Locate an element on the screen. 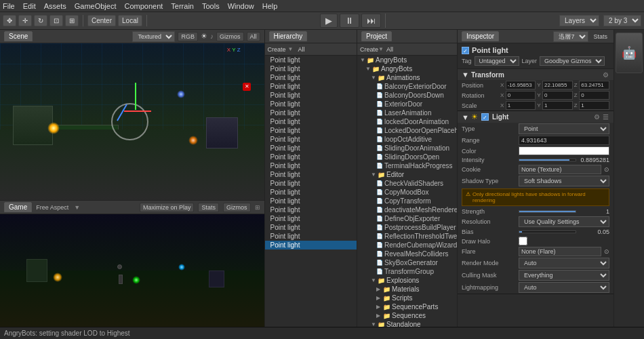  project-file: 📄BalconyExteriorDoor is located at coordinates (407, 87).